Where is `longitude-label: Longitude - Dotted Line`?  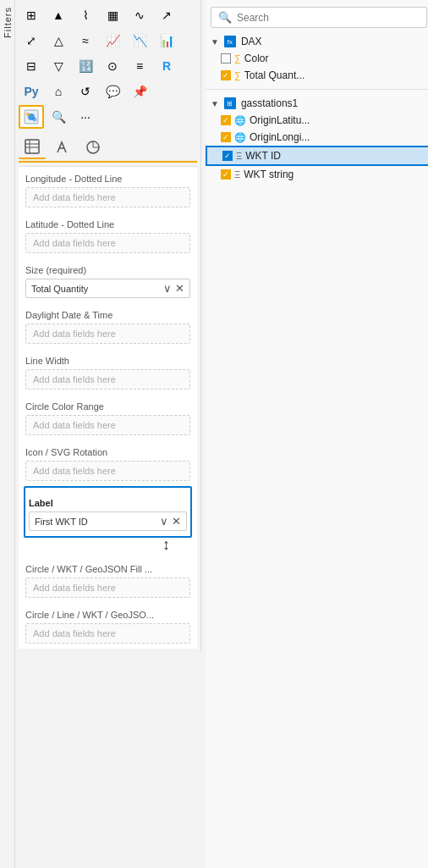 longitude-label: Longitude - Dotted Line is located at coordinates (108, 176).